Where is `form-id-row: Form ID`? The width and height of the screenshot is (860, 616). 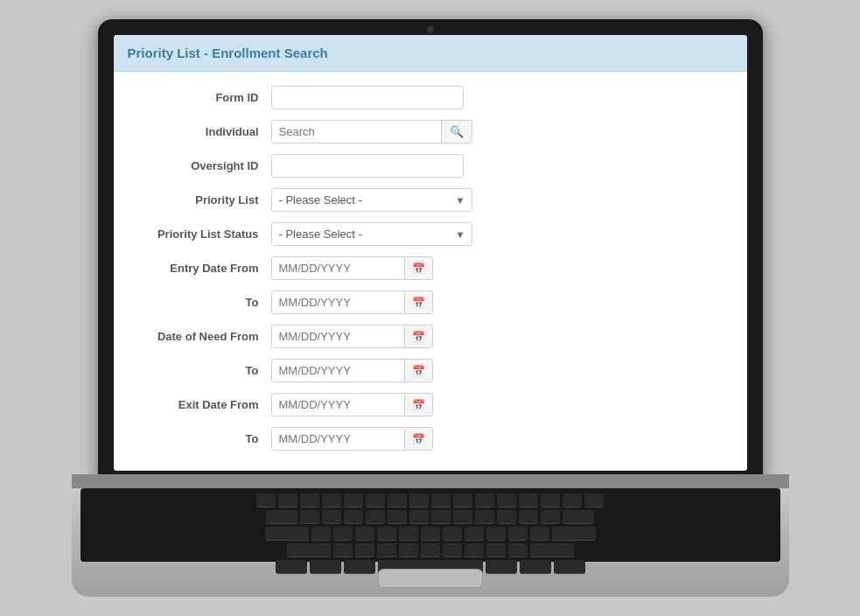
form-id-row: Form ID is located at coordinates (430, 98).